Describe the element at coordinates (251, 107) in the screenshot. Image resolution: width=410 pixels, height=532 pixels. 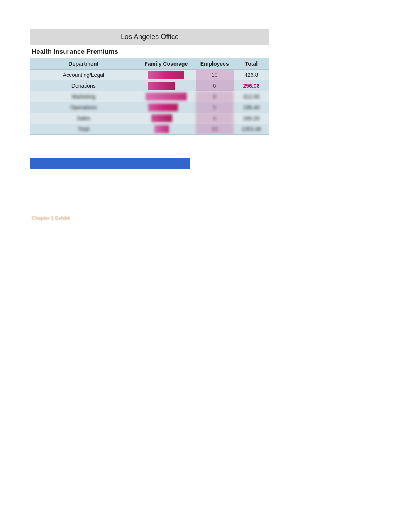
I see `total-cell: 198.40` at that location.